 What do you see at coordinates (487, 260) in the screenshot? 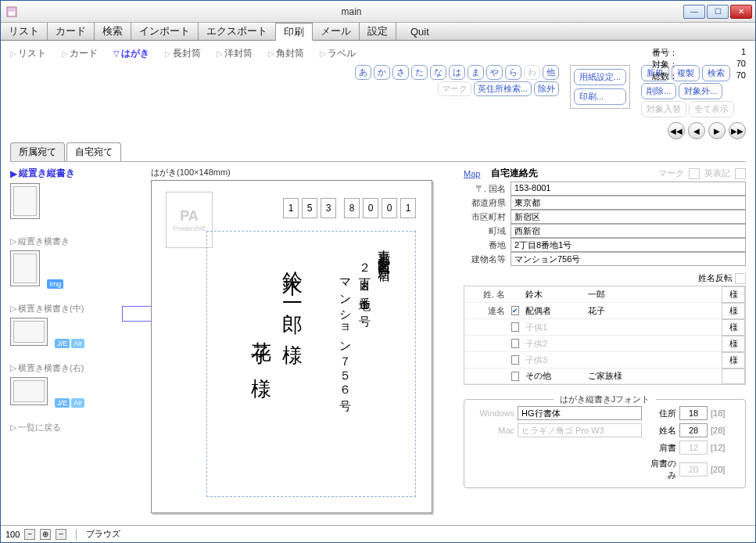
I see `tatemono-label: 建物名等` at bounding box center [487, 260].